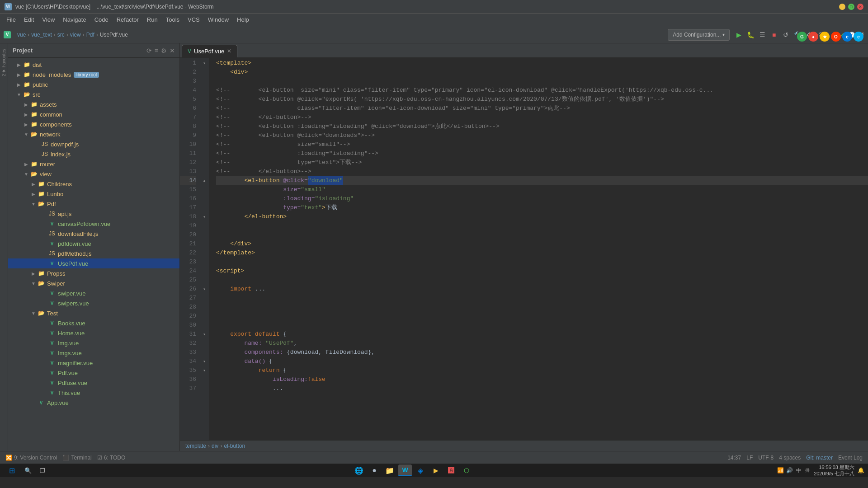 This screenshot has width=868, height=488. Describe the element at coordinates (4, 62) in the screenshot. I see `favorites-label: 2★ Favorites` at that location.